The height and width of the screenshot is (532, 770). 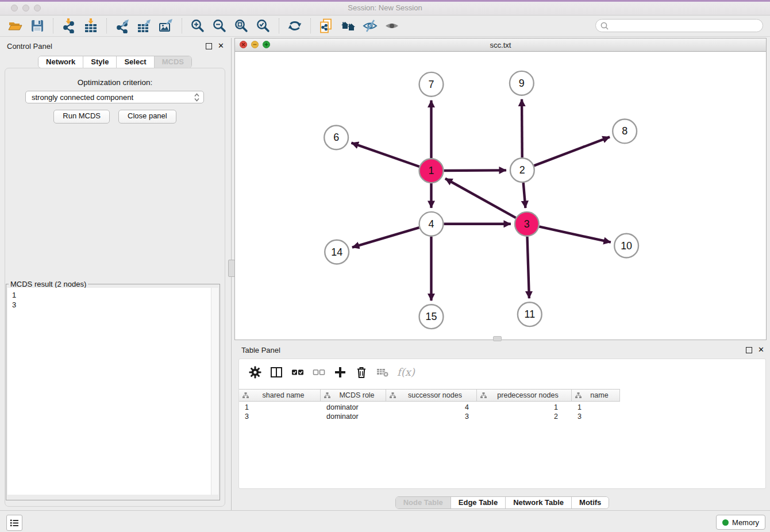 I want to click on refresh-view-button, so click(x=295, y=26).